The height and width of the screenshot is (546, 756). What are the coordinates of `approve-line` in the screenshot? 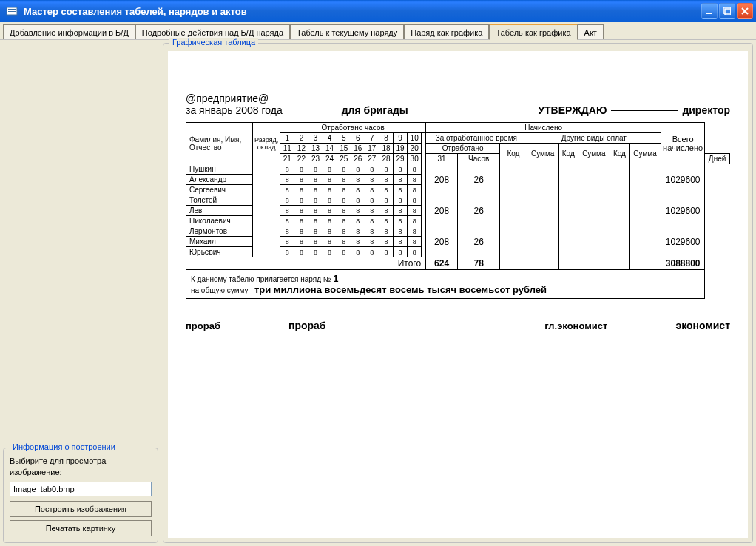 It's located at (644, 111).